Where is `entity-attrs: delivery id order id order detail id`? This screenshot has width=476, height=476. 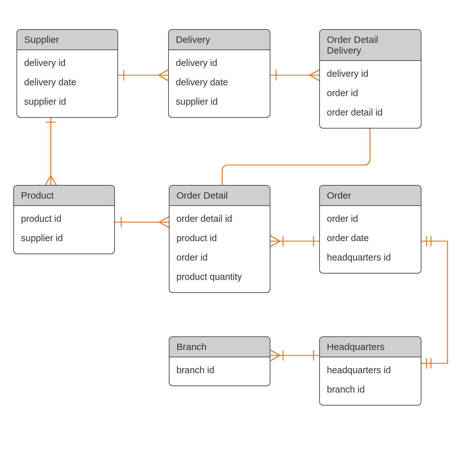 entity-attrs: delivery id order id order detail id is located at coordinates (370, 95).